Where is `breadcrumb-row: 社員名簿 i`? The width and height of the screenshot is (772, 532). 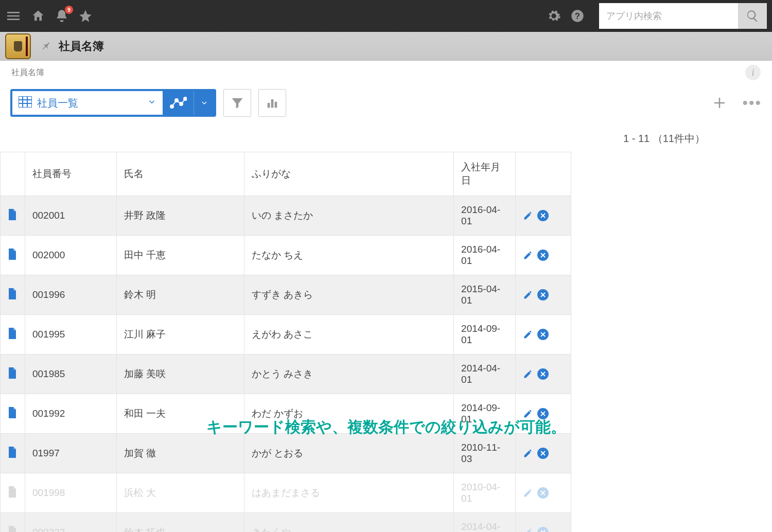 breadcrumb-row: 社員名簿 i is located at coordinates (386, 73).